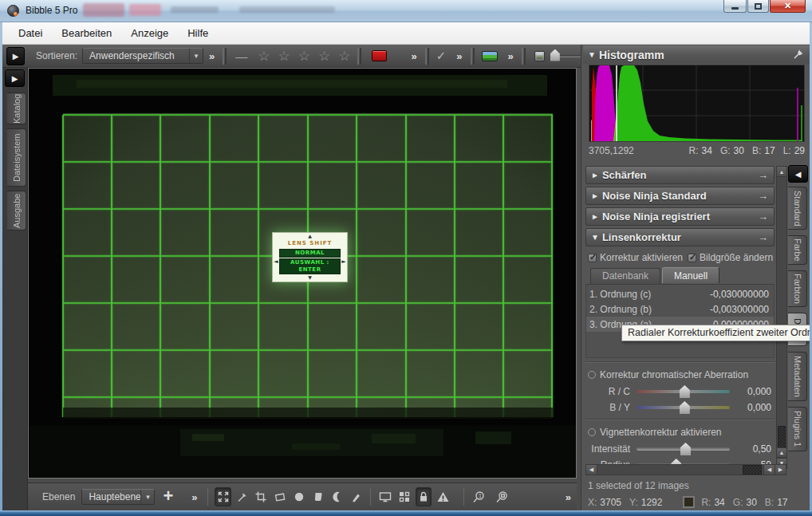  Describe the element at coordinates (539, 56) in the screenshot. I see `zoom-out-icon` at that location.